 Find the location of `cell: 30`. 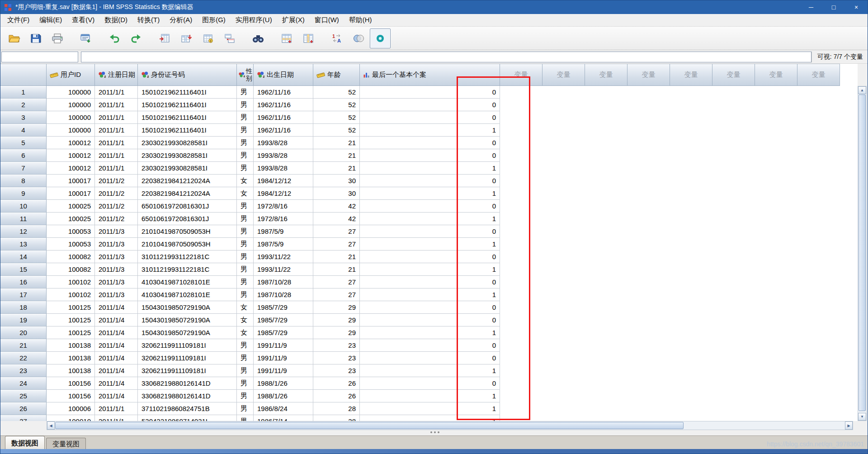

cell: 30 is located at coordinates (336, 181).